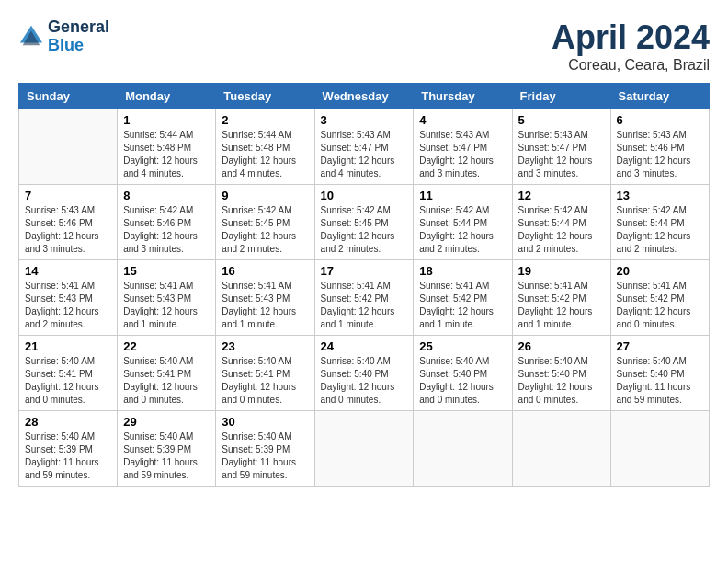 This screenshot has height=563, width=728. What do you see at coordinates (167, 373) in the screenshot?
I see `day-cell: 22Sunrise: 5:40 AMSunset: 5:41 PMDayligh…` at bounding box center [167, 373].